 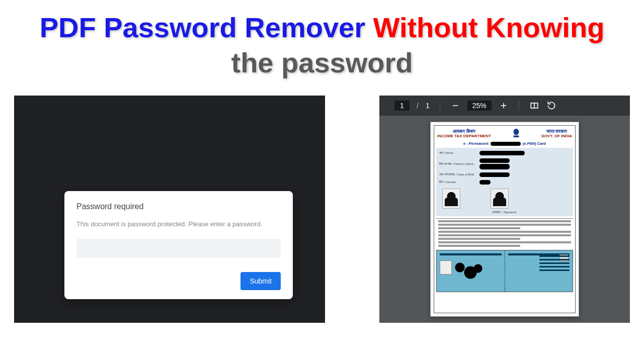 I want to click on holder-signature-image, so click(x=500, y=199).